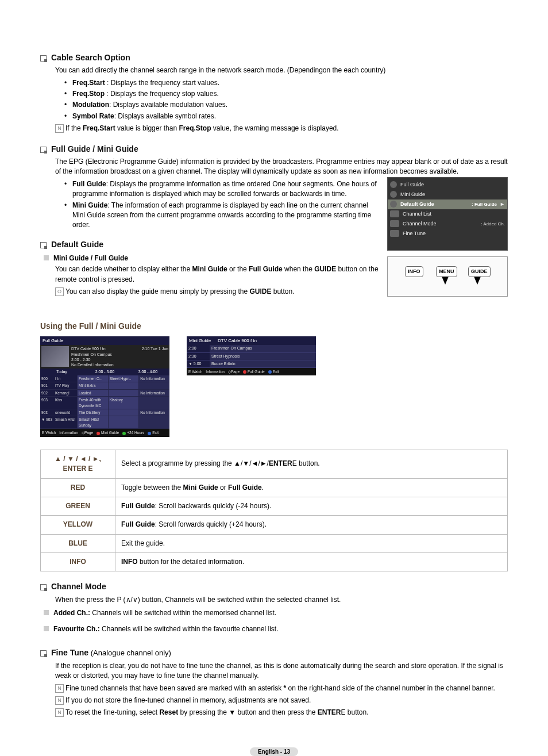 This screenshot has width=548, height=756. Describe the element at coordinates (105, 386) in the screenshot. I see `full-guide-figure: Full Guide DTV Cable 900 f tn Freshmen O…` at that location.